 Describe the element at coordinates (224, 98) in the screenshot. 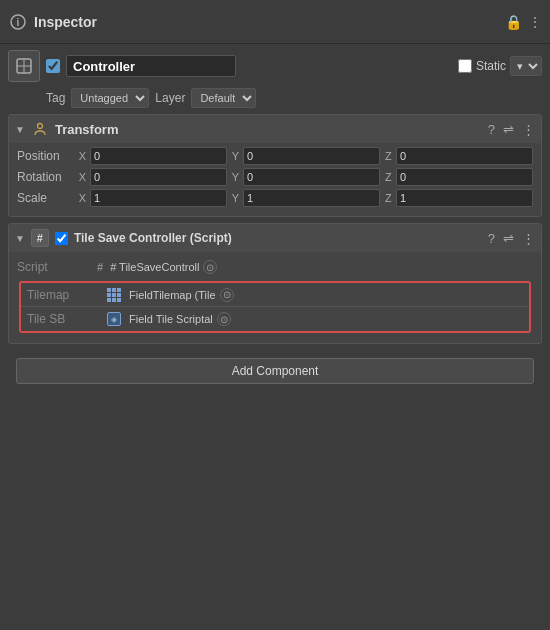

I see `layer-select: Default` at that location.